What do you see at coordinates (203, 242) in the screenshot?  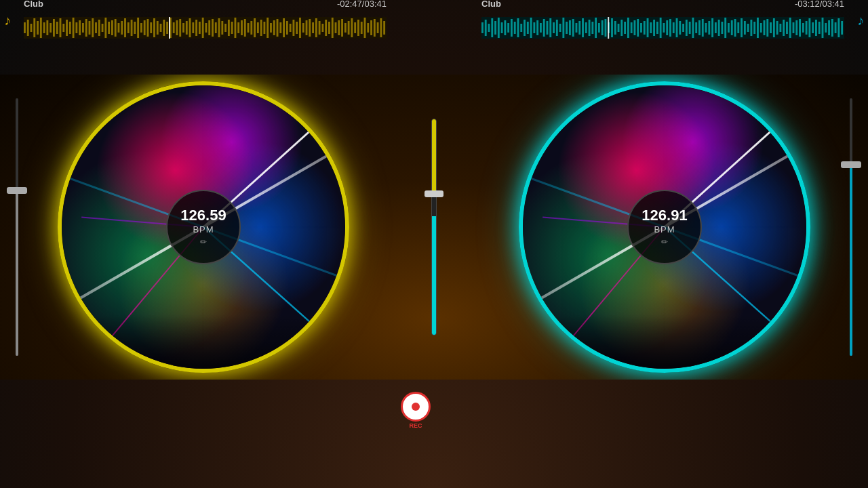 I see `bpm-edit-left: ✏` at bounding box center [203, 242].